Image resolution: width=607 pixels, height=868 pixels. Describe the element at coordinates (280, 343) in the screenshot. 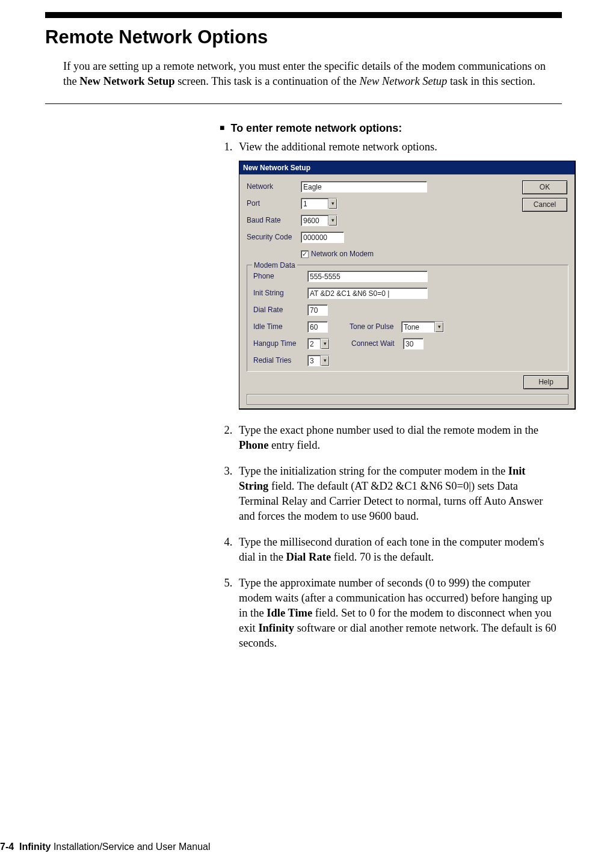

I see `label-hangup-time: Hangup Time` at that location.